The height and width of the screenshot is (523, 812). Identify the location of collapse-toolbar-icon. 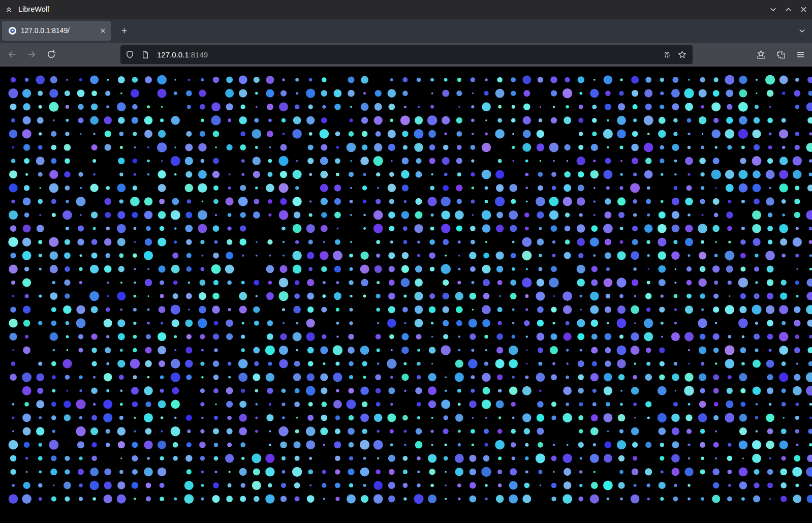
(9, 9).